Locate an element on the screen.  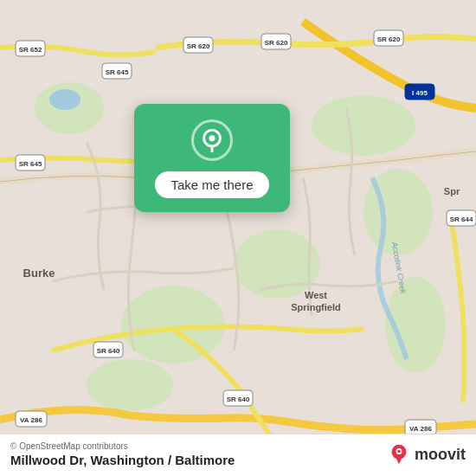
location-icon-wrap is located at coordinates (212, 140).